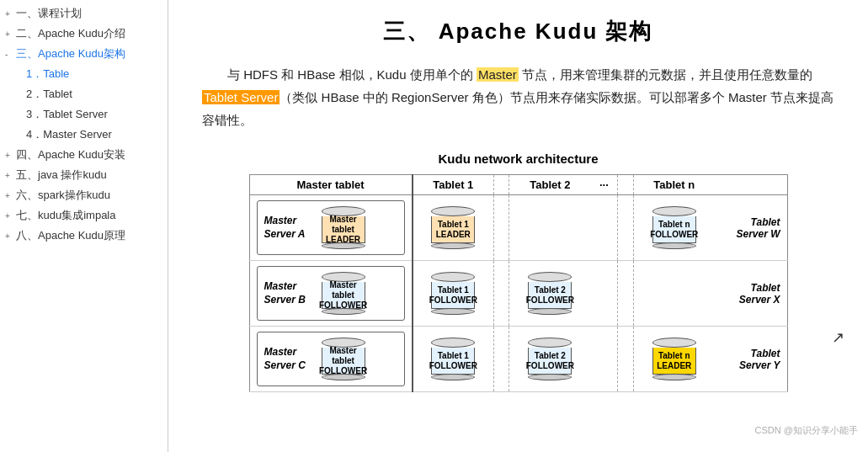 This screenshot has height=452, width=868. Describe the element at coordinates (674, 359) in the screenshot. I see `tabletn-cell-2: Tablet nLEADER` at that location.